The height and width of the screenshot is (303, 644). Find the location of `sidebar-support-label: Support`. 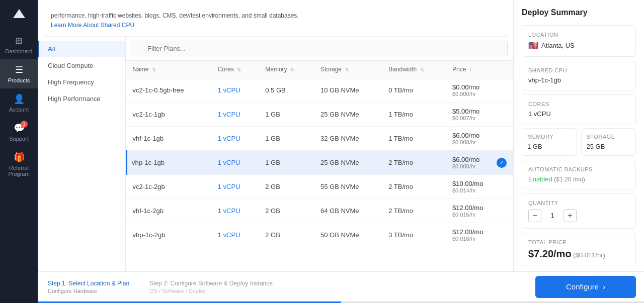

sidebar-support-label: Support is located at coordinates (19, 139).